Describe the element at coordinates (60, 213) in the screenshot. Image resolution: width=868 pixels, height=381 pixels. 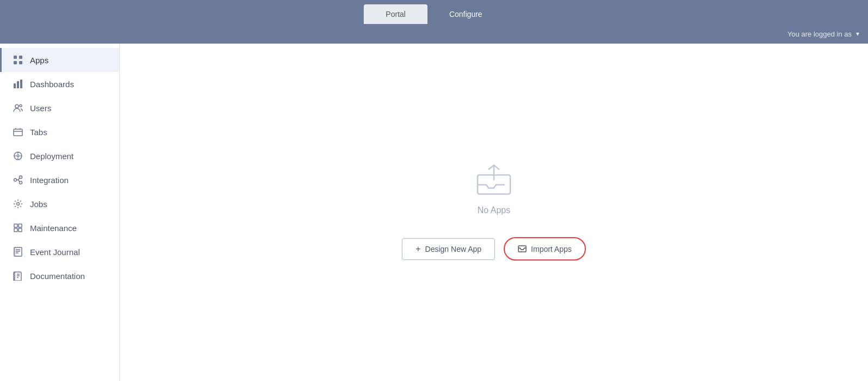
I see `sidebar: Apps Dashboards Users` at that location.